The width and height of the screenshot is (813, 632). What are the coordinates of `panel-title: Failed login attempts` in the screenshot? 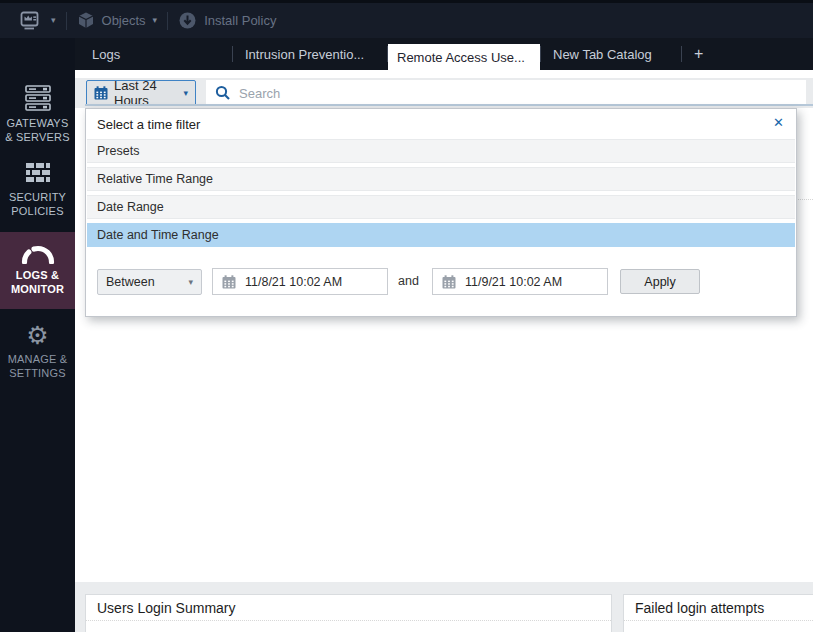 It's located at (718, 608).